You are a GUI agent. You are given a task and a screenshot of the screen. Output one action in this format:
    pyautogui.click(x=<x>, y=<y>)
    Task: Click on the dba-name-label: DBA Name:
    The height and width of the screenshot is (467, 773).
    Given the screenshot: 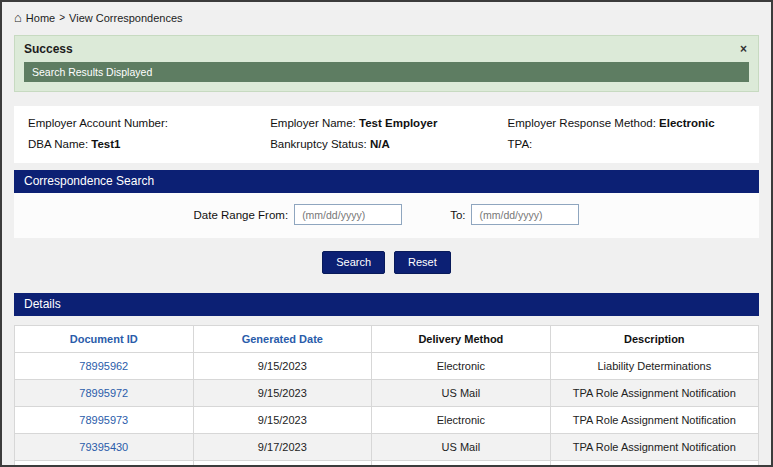 What is the action you would take?
    pyautogui.click(x=58, y=144)
    